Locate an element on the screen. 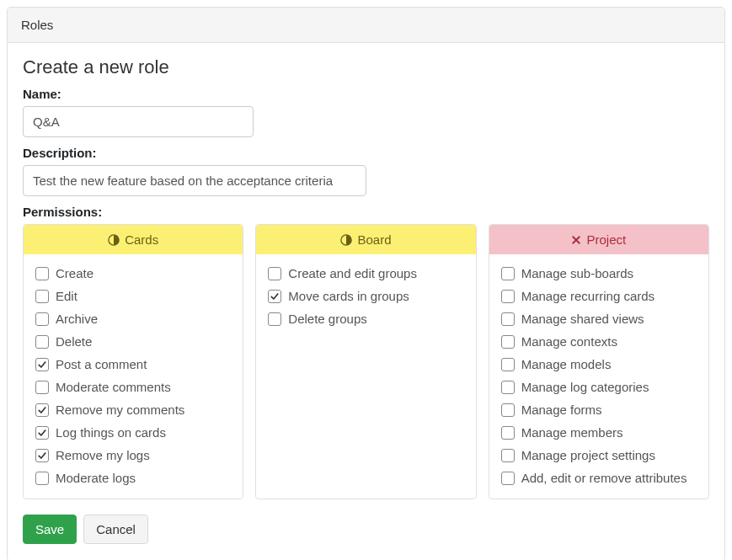  cancel-button: Cancel is located at coordinates (116, 529).